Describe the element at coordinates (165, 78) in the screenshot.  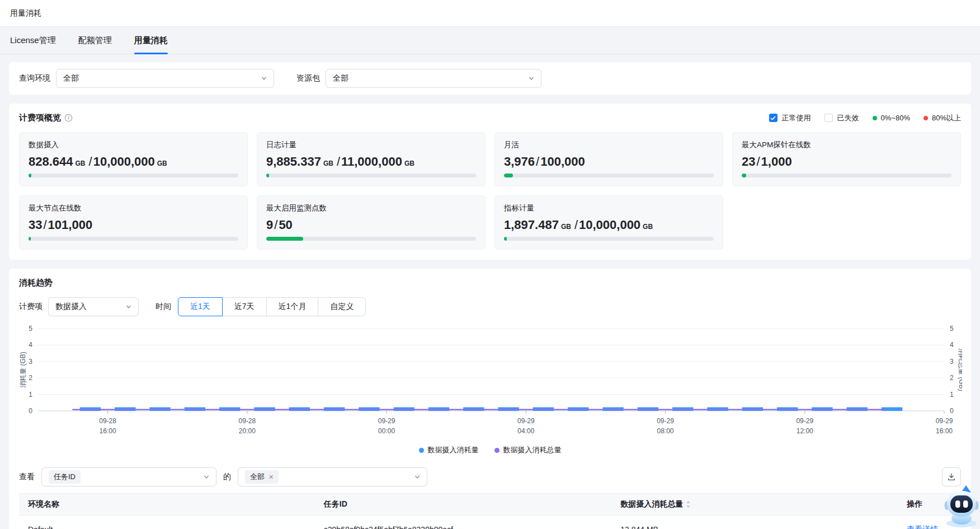
I see `env-select: 全部` at that location.